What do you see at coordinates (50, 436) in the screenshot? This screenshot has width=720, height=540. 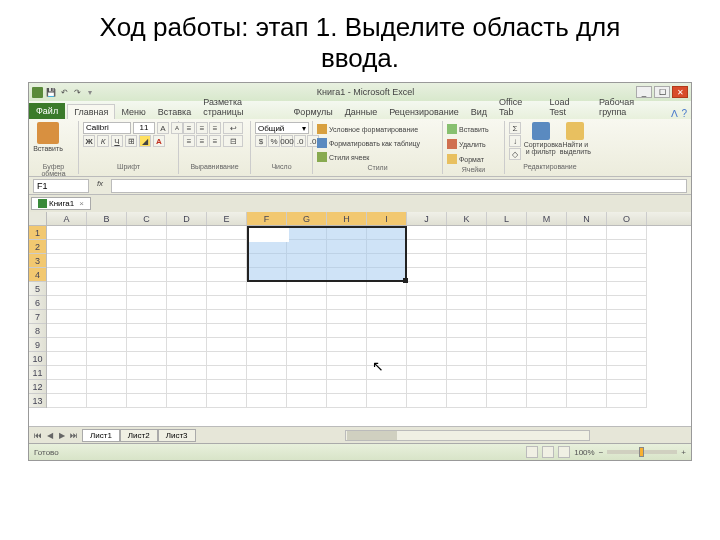 I see `sheet-prev-icon: ◀` at bounding box center [50, 436].